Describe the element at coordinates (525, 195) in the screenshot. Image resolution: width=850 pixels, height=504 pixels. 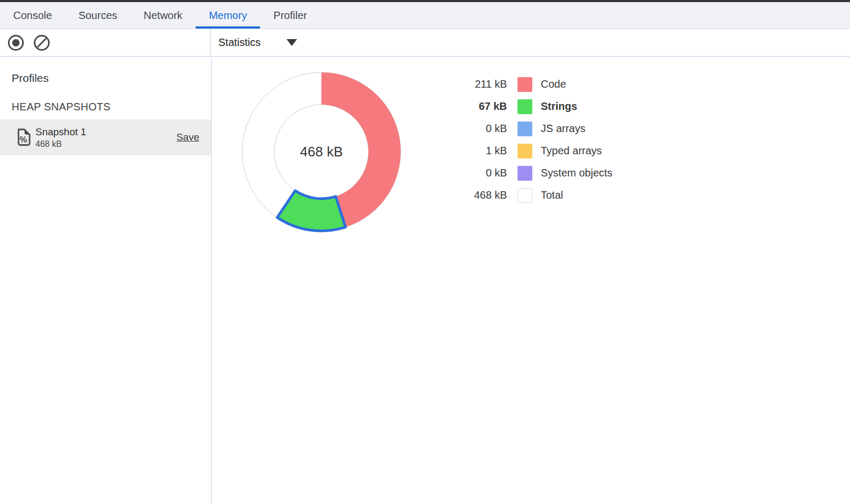
I see `legend-swatch-total` at that location.